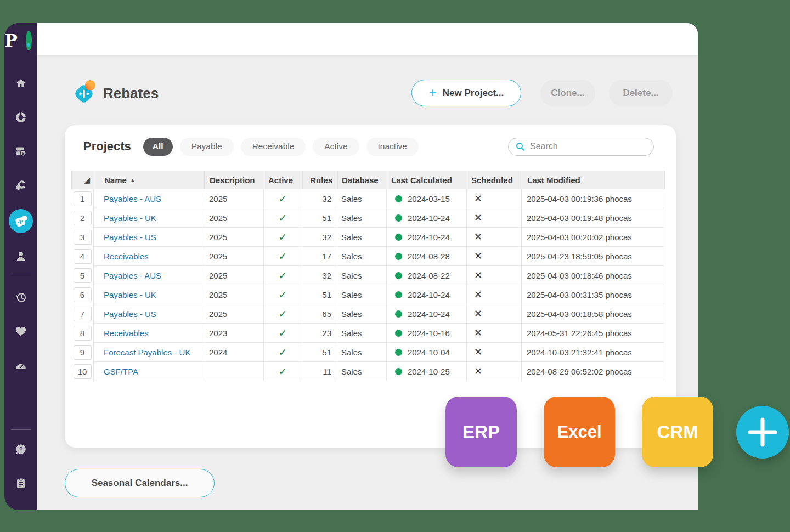 The height and width of the screenshot is (532, 790). I want to click on phocas-logo: P., so click(21, 41).